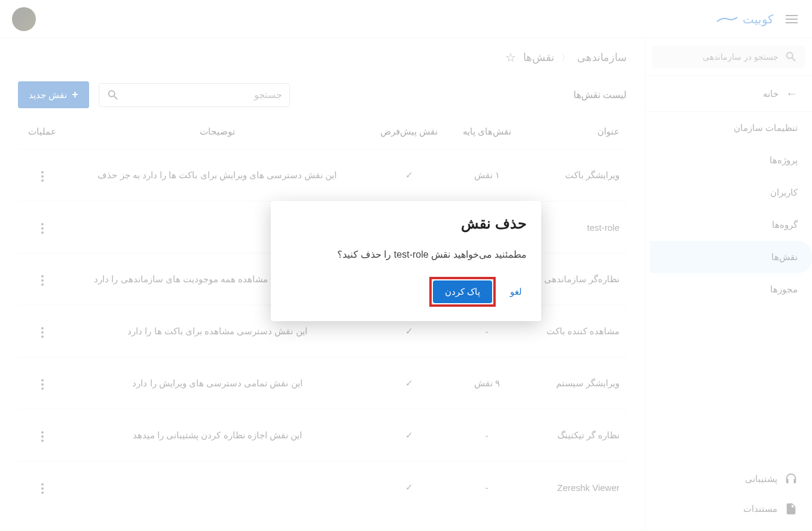 The height and width of the screenshot is (531, 812). What do you see at coordinates (406, 261) in the screenshot?
I see `delete-role-dialog: حذف نقش مطمئنید می‌خواهید نقش test-role …` at bounding box center [406, 261].